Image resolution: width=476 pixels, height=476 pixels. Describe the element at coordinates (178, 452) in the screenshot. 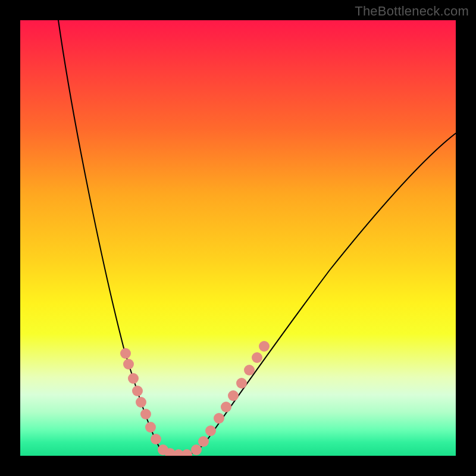

I see `dots-bottom` at that location.